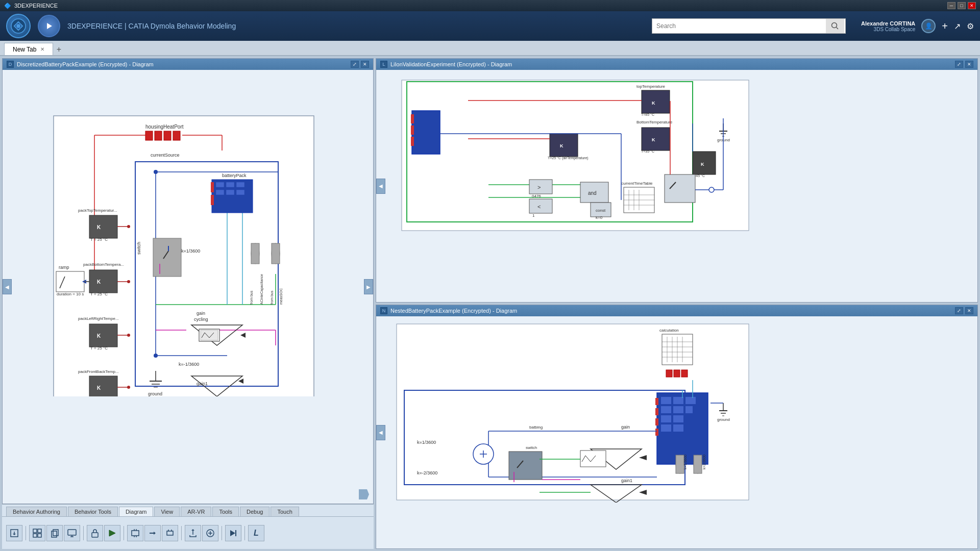  I want to click on left-collapse-arrow: ◀, so click(7, 287).